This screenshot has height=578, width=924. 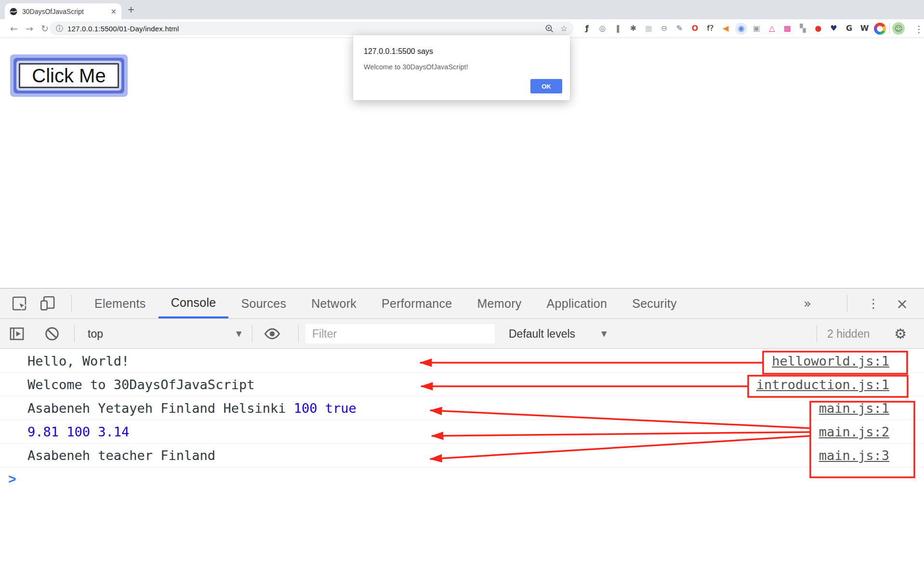 I want to click on grid-extension-icon: ▦, so click(x=648, y=29).